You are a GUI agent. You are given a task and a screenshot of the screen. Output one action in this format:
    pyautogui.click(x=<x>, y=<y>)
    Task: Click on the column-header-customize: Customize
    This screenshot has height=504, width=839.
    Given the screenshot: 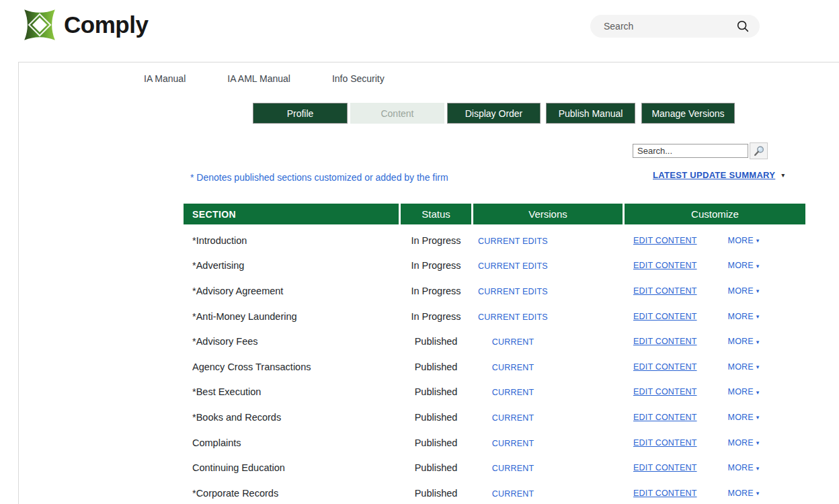 What is the action you would take?
    pyautogui.click(x=715, y=214)
    